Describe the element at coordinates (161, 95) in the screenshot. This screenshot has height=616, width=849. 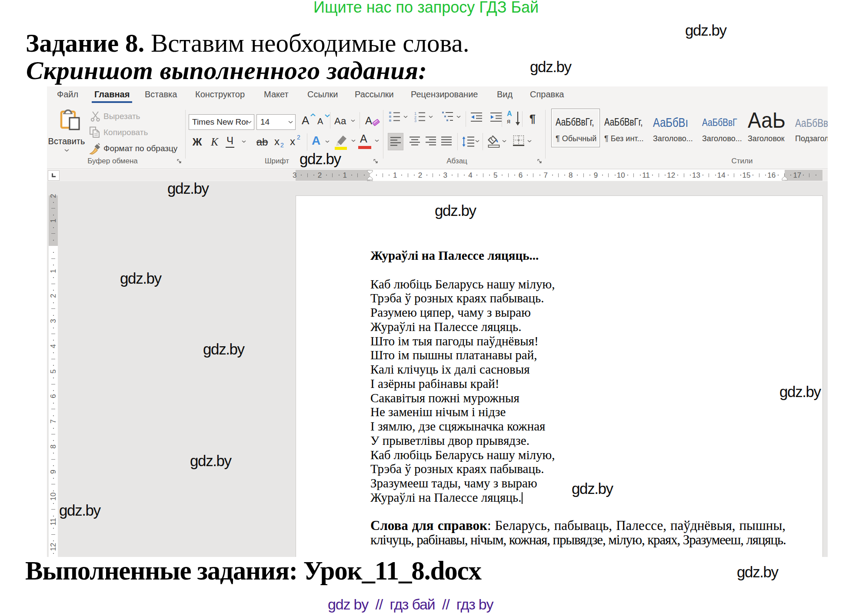
I see `tab-вставка: Вставка` at that location.